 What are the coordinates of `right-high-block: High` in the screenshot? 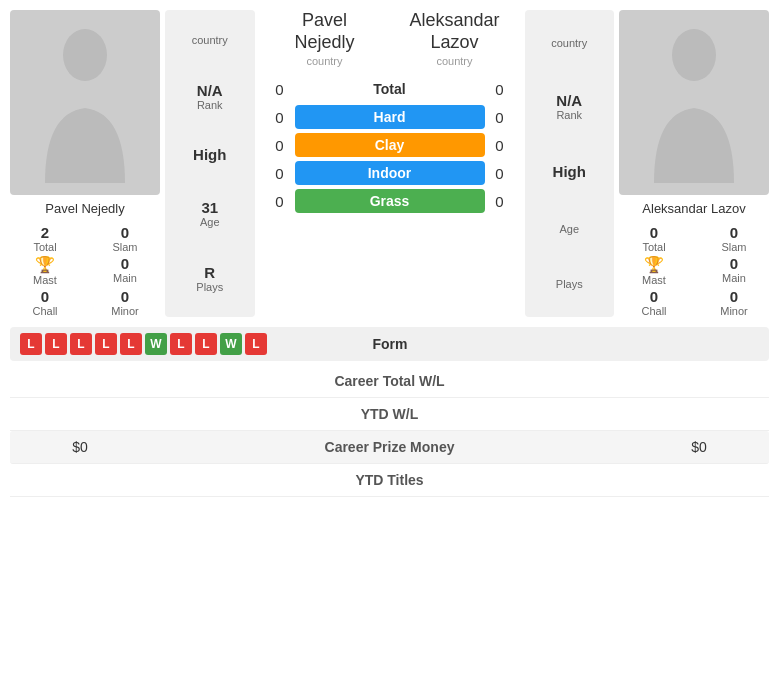 It's located at (570, 172).